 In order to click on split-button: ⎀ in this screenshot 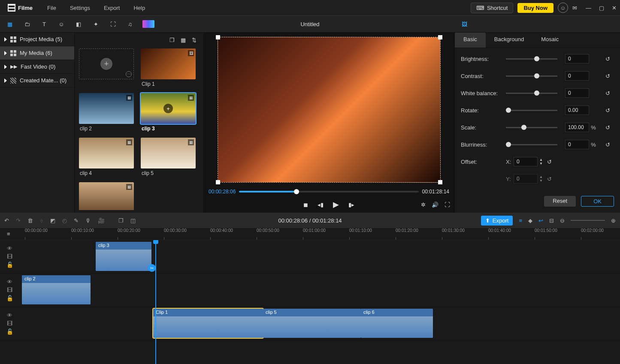, I will do `click(42, 220)`.